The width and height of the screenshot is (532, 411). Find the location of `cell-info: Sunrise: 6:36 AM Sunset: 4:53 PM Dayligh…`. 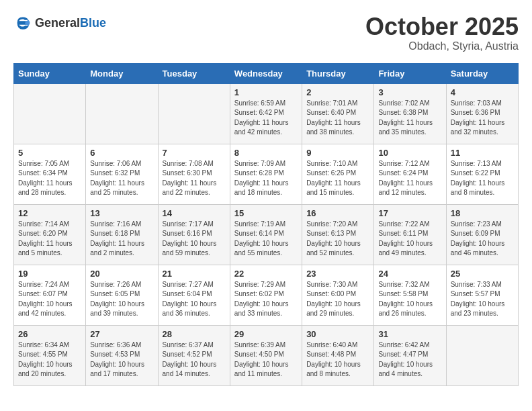

cell-info: Sunrise: 6:36 AM Sunset: 4:53 PM Dayligh… is located at coordinates (122, 360).